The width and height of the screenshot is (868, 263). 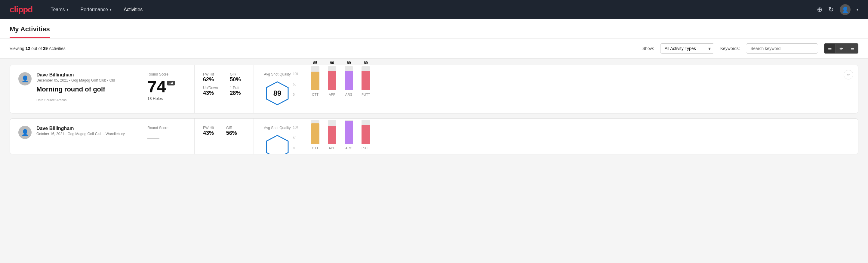 I want to click on fw-hit-stat: FW Hit 43%, so click(x=209, y=131).